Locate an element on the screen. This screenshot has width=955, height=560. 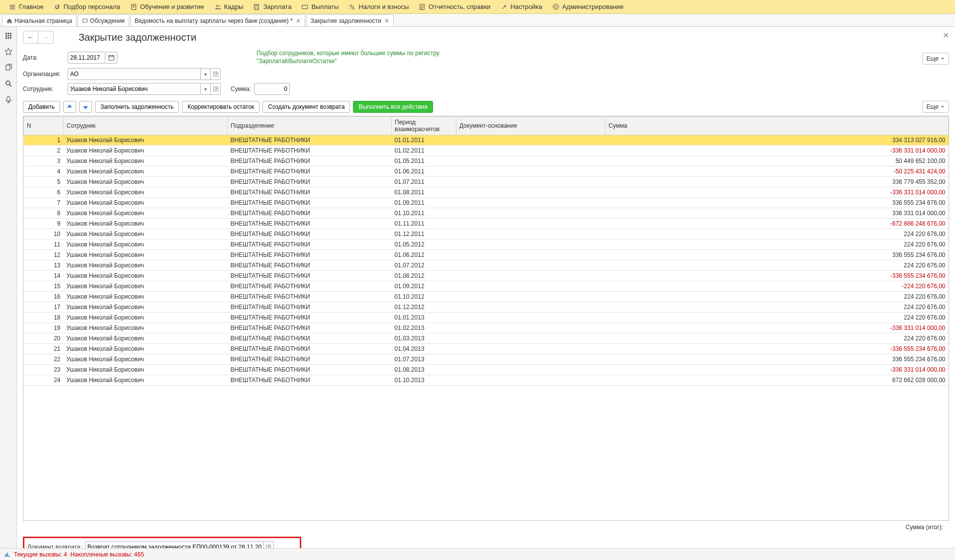
org-input is located at coordinates (134, 74).